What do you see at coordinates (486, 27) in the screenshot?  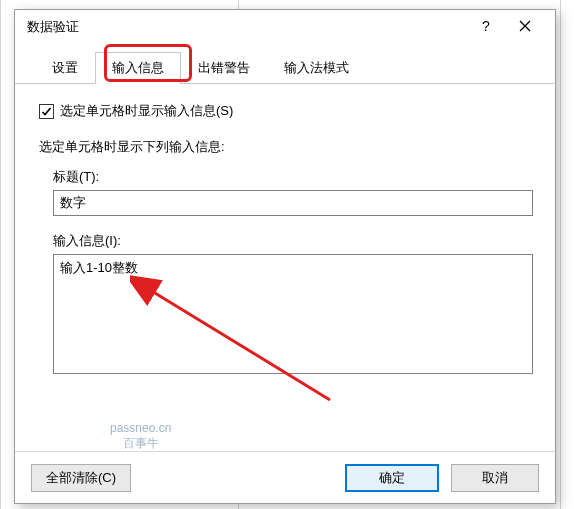 I see `help-button: ?` at bounding box center [486, 27].